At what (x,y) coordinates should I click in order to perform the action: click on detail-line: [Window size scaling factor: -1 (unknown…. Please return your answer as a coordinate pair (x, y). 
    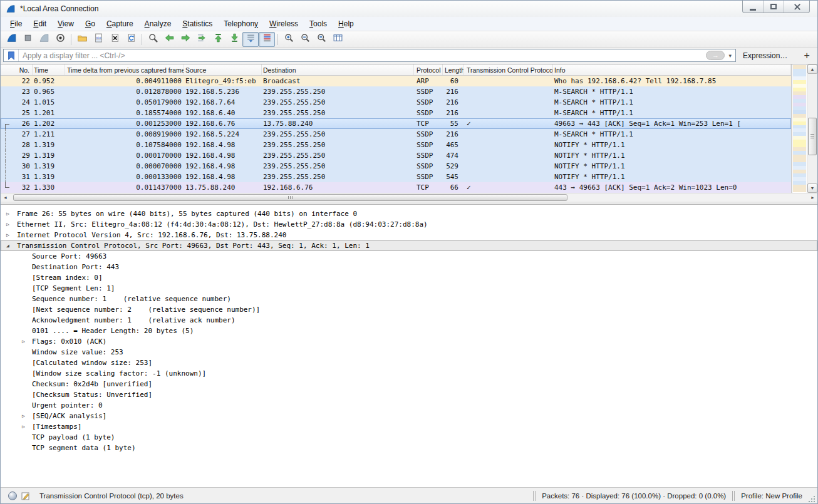
    Looking at the image, I should click on (409, 373).